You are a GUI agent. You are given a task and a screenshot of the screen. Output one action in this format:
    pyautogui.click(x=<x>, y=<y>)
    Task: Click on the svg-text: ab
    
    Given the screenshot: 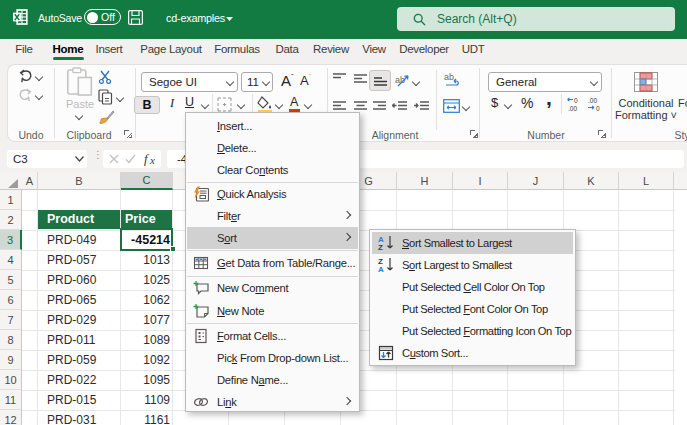 What is the action you would take?
    pyautogui.click(x=449, y=77)
    